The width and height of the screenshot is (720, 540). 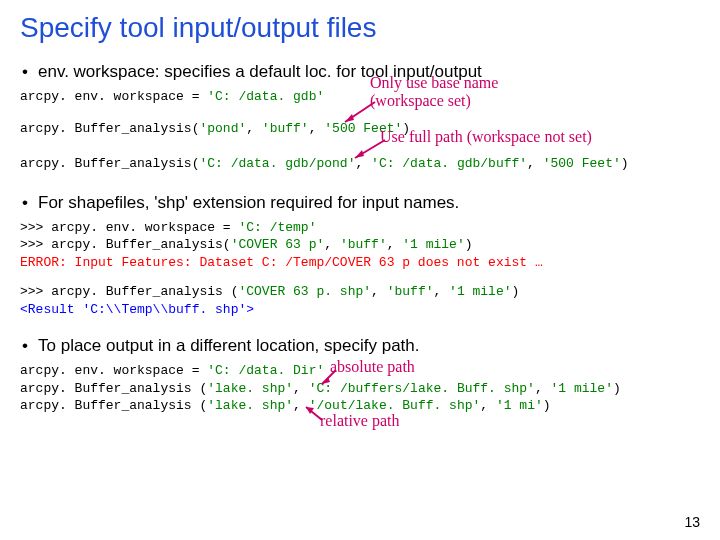 What do you see at coordinates (372, 367) in the screenshot?
I see `annotation-absolute-path: absolute path` at bounding box center [372, 367].